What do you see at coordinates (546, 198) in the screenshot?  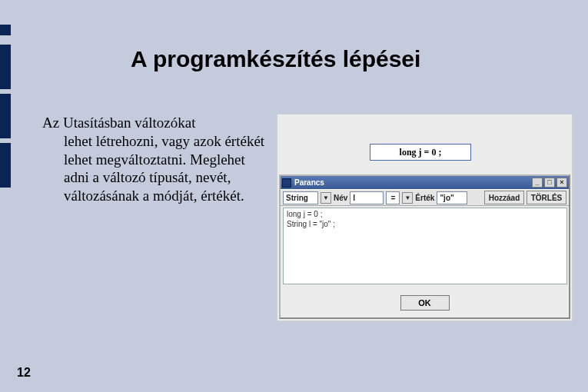 I see `delete-button: TÖRLÉS` at bounding box center [546, 198].